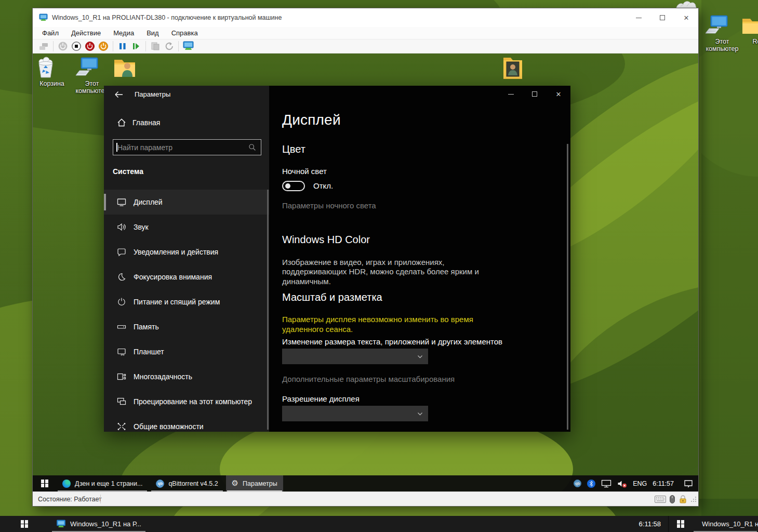  Describe the element at coordinates (622, 484) in the screenshot. I see `volume-muted-icon` at that location.